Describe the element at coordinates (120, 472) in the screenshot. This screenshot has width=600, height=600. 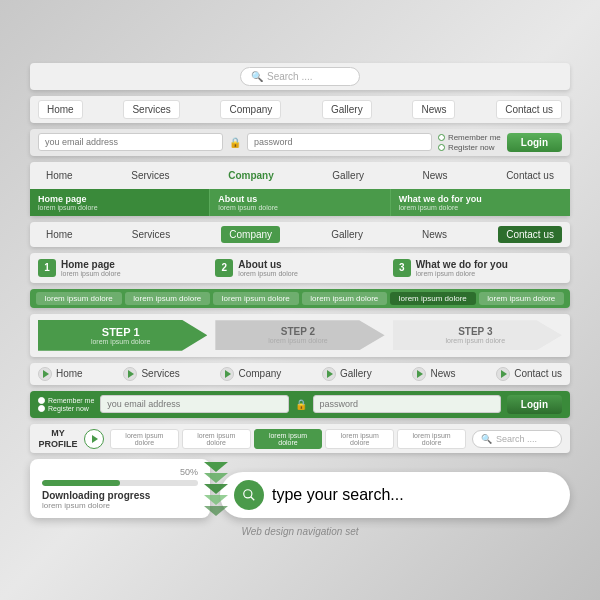
I see `download-percent: 50%` at that location.